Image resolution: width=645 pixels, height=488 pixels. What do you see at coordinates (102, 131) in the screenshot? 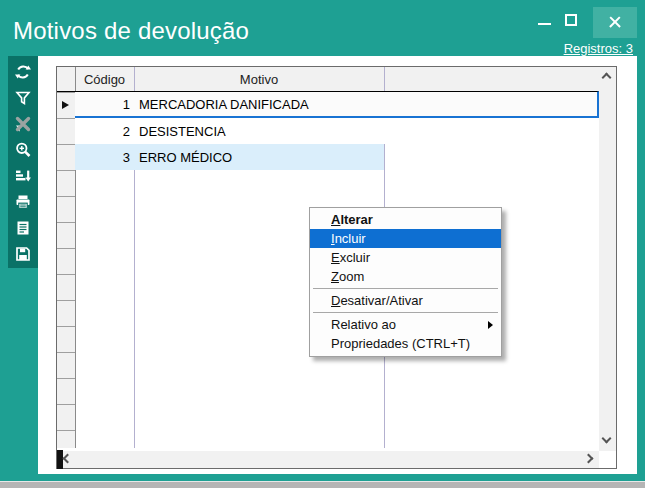
I see `cell-codigo: 2` at bounding box center [102, 131].